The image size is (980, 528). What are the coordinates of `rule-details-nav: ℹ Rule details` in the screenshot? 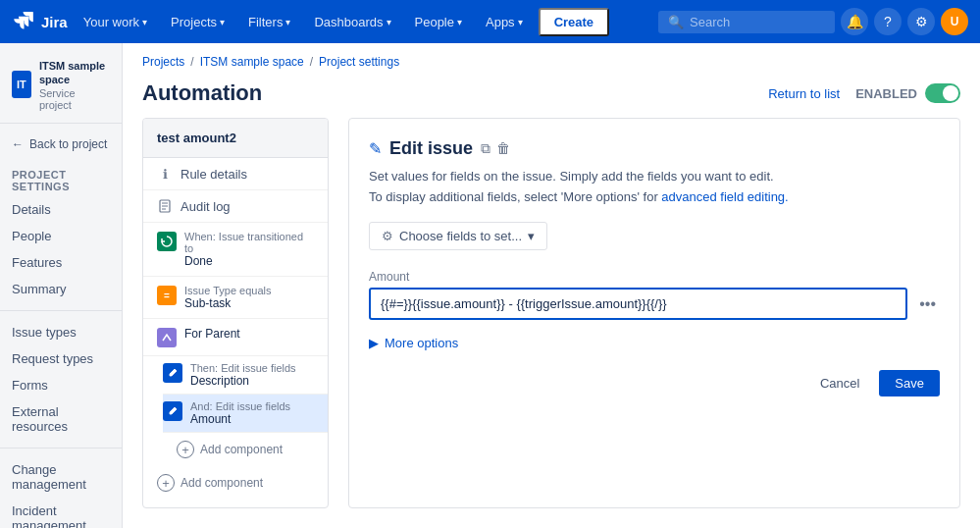 It's located at (235, 175).